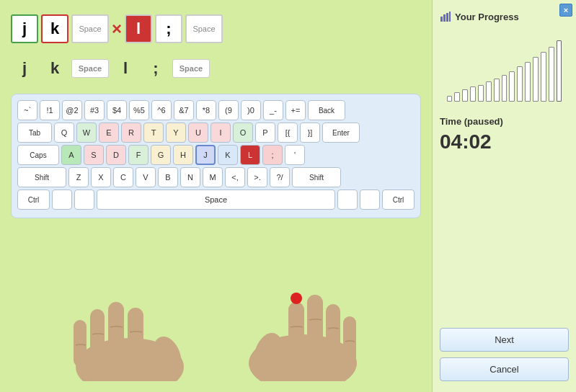 The height and width of the screenshot is (392, 576). What do you see at coordinates (33, 200) in the screenshot?
I see `key-ctrl-left: Ctrl` at bounding box center [33, 200].